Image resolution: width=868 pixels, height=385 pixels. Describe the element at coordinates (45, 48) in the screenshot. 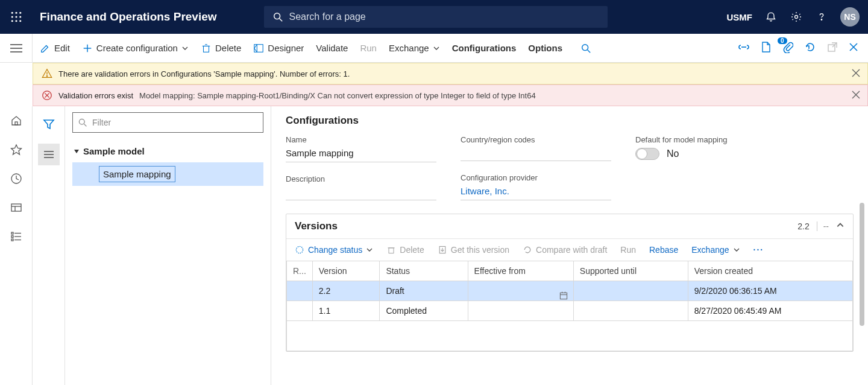

I see `pencil-icon` at that location.